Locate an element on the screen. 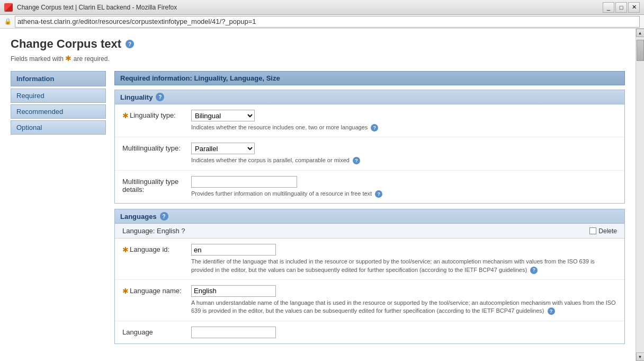 This screenshot has height=361, width=644. multilinguality-details-input is located at coordinates (244, 182).